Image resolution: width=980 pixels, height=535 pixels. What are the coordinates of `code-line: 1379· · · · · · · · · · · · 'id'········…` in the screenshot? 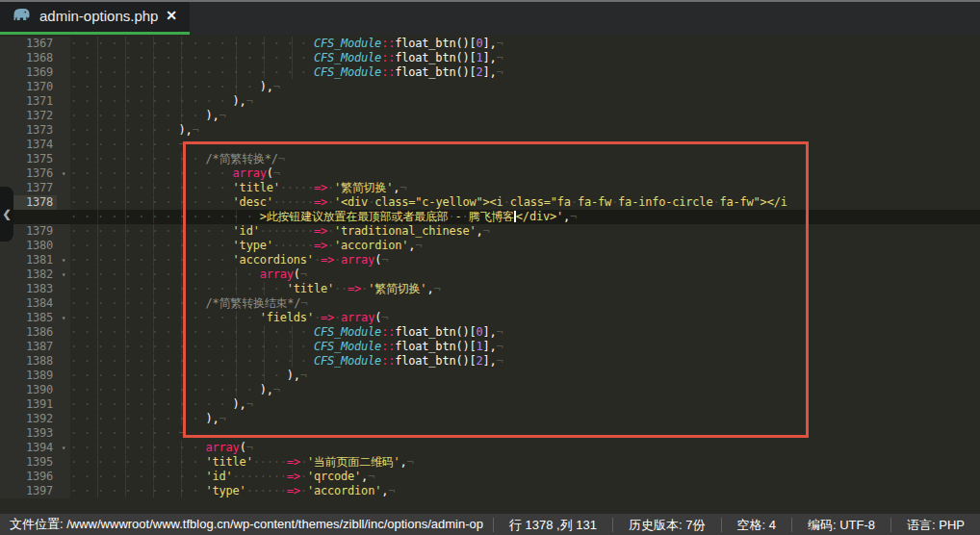 It's located at (490, 231).